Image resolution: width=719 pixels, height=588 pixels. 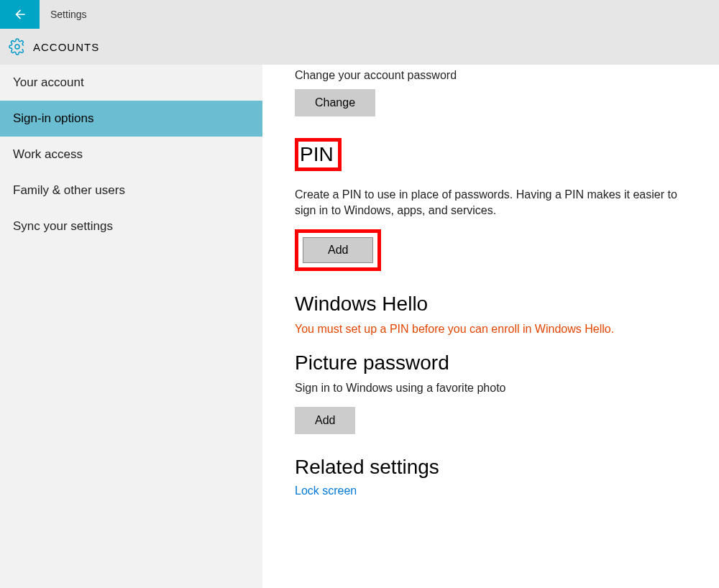 What do you see at coordinates (360, 47) in the screenshot?
I see `header-bottom: ACCOUNTS` at bounding box center [360, 47].